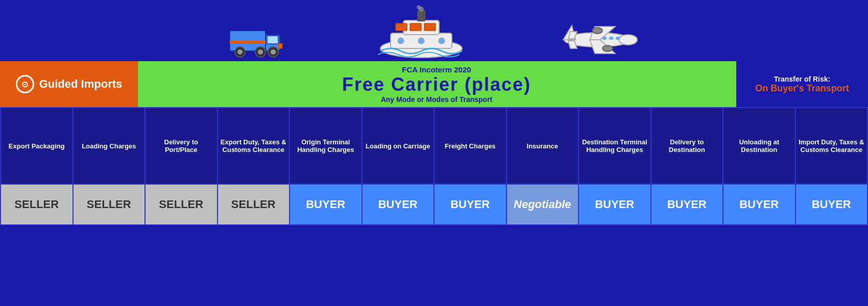 Image resolution: width=868 pixels, height=306 pixels. Describe the element at coordinates (37, 146) in the screenshot. I see `header-export-packaging: Export Packaging` at that location.